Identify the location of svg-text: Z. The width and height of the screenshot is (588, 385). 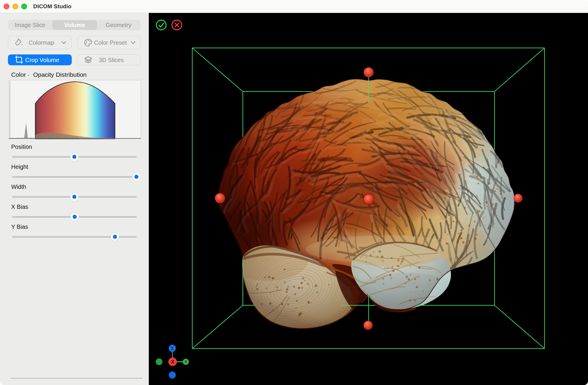
(172, 348).